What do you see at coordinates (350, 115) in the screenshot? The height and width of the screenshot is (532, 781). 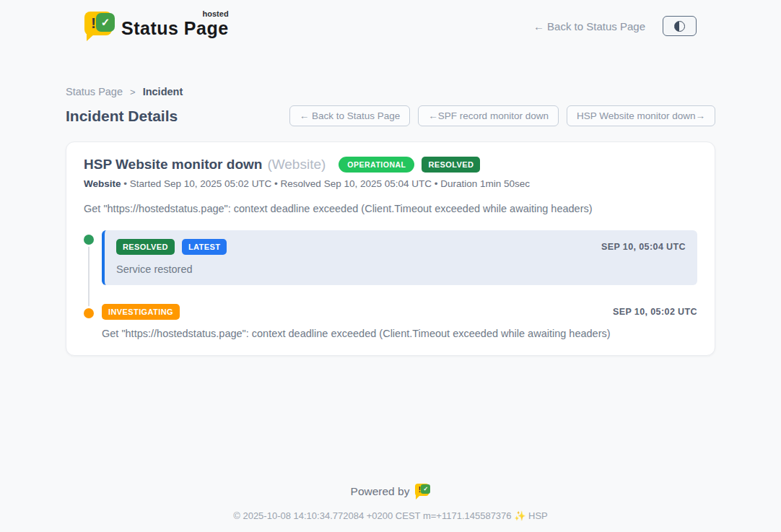 I see `back-to-status-page-button: ← Back to Status Page` at bounding box center [350, 115].